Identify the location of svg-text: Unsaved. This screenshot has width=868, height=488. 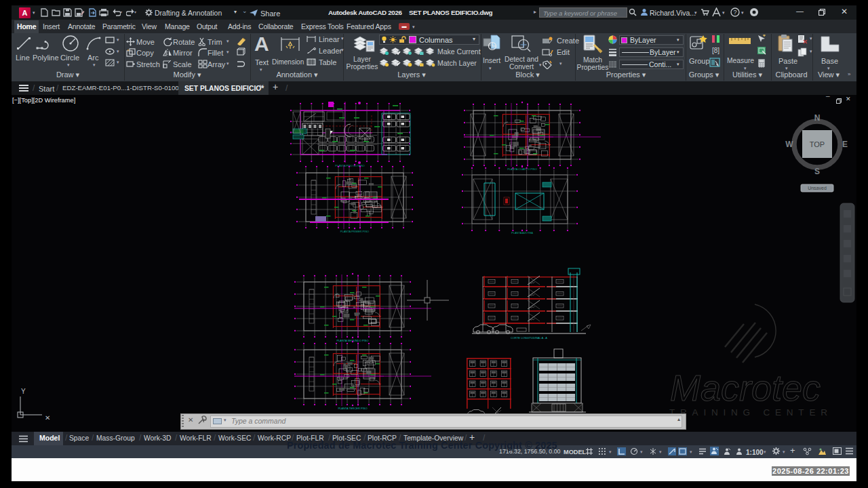
(817, 188).